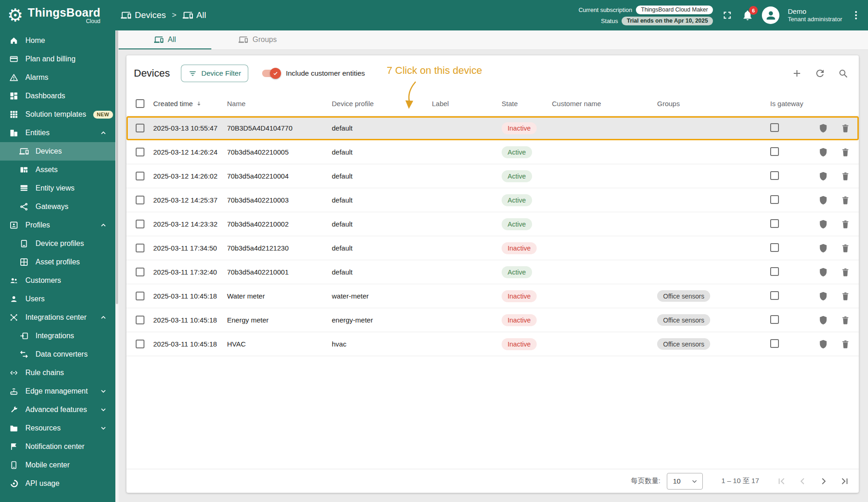  What do you see at coordinates (58, 373) in the screenshot?
I see `sidebar-item-rule-chains: Rule chains` at bounding box center [58, 373].